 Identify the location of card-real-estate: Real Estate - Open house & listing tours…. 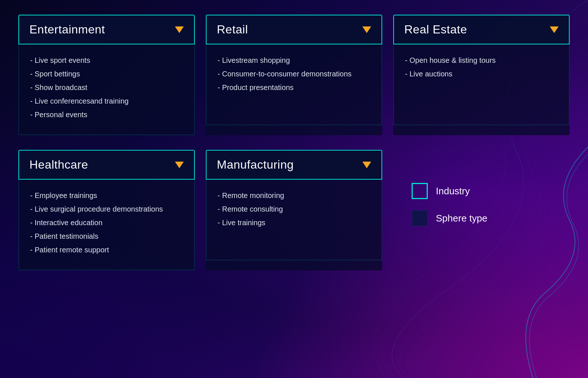
(481, 75).